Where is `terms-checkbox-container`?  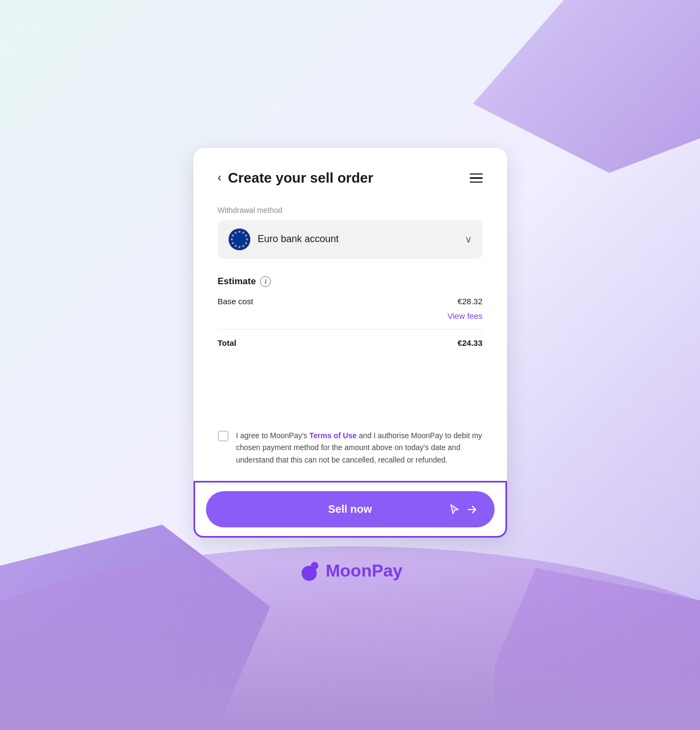 terms-checkbox-container is located at coordinates (223, 436).